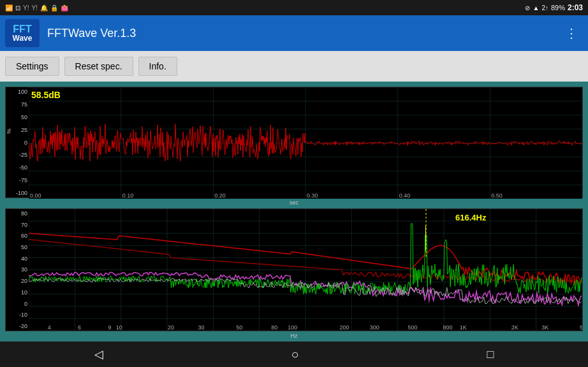 Image resolution: width=588 pixels, height=367 pixels. What do you see at coordinates (491, 354) in the screenshot?
I see `recent-button: □` at bounding box center [491, 354].